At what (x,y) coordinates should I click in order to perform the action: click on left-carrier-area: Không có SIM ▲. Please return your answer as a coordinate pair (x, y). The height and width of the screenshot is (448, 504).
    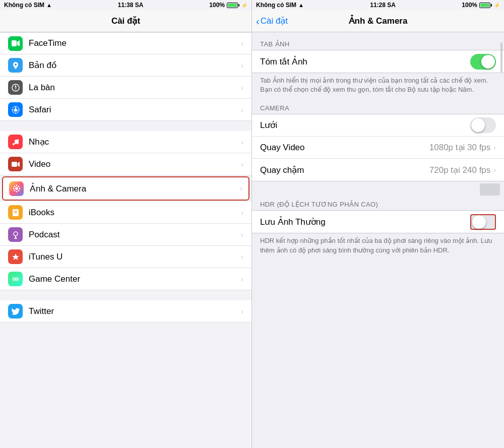
    Looking at the image, I should click on (28, 5).